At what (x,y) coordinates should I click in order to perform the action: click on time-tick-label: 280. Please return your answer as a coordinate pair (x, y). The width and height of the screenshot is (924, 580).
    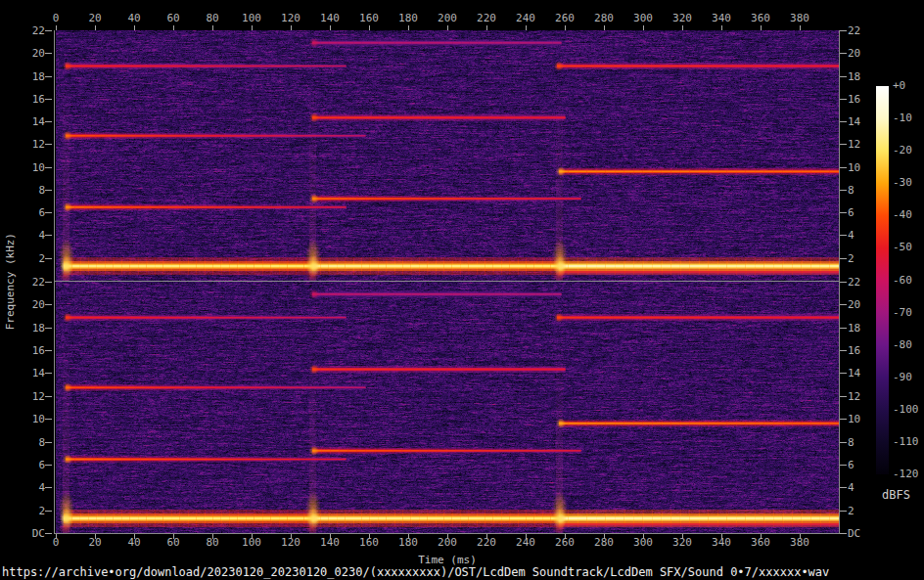
    Looking at the image, I should click on (604, 18).